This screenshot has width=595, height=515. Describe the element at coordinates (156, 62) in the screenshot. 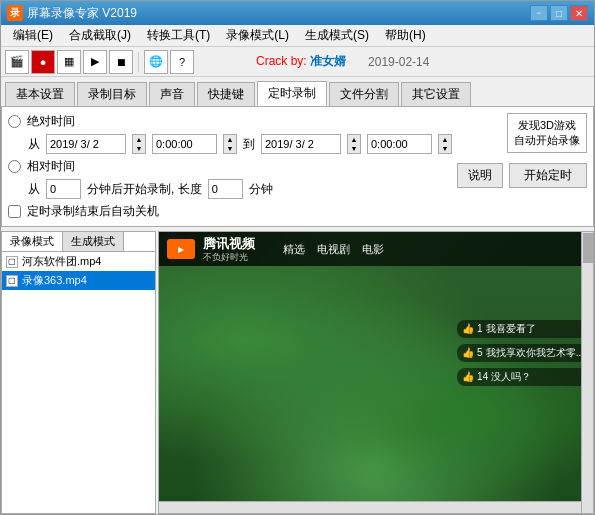

I see `toolbar-web: 🌐` at that location.